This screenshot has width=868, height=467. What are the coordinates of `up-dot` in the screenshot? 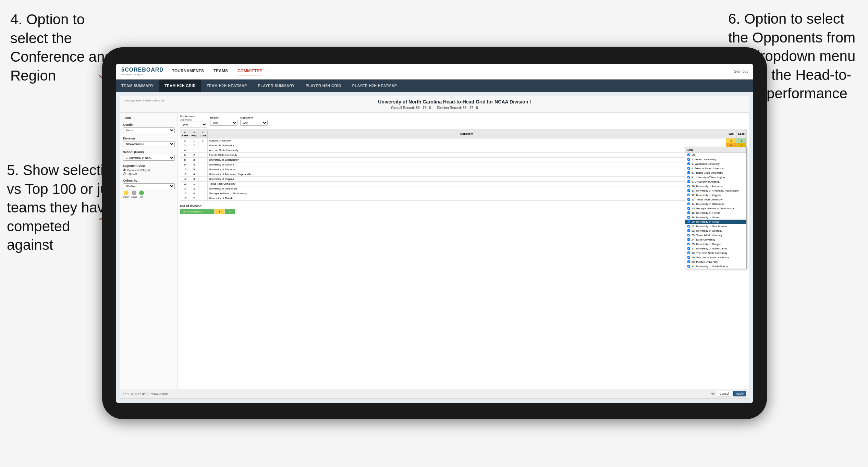 It's located at (142, 193).